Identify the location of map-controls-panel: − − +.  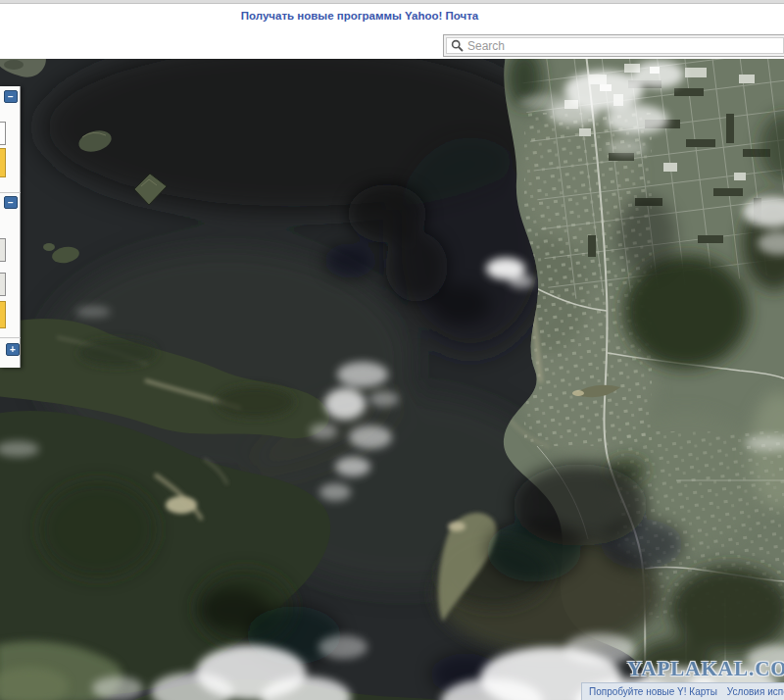
(10, 227).